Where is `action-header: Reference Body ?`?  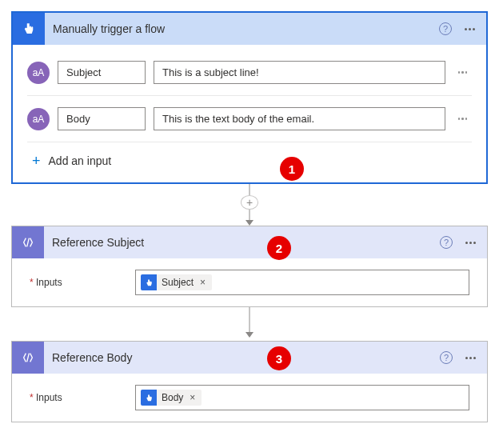 action-header: Reference Body ? is located at coordinates (250, 358).